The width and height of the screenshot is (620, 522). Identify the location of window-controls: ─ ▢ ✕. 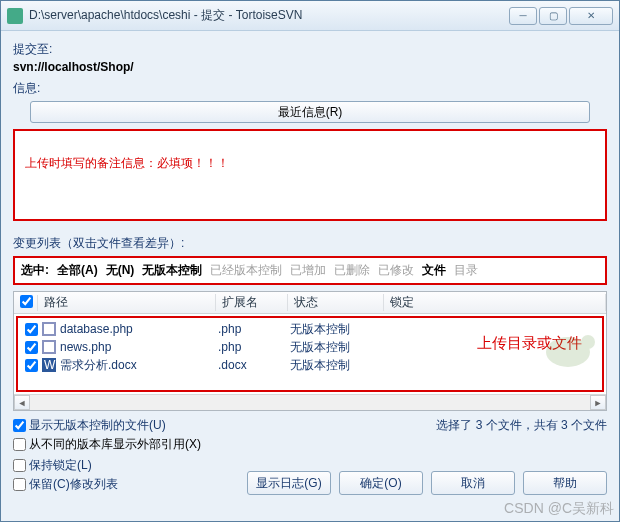
(561, 16).